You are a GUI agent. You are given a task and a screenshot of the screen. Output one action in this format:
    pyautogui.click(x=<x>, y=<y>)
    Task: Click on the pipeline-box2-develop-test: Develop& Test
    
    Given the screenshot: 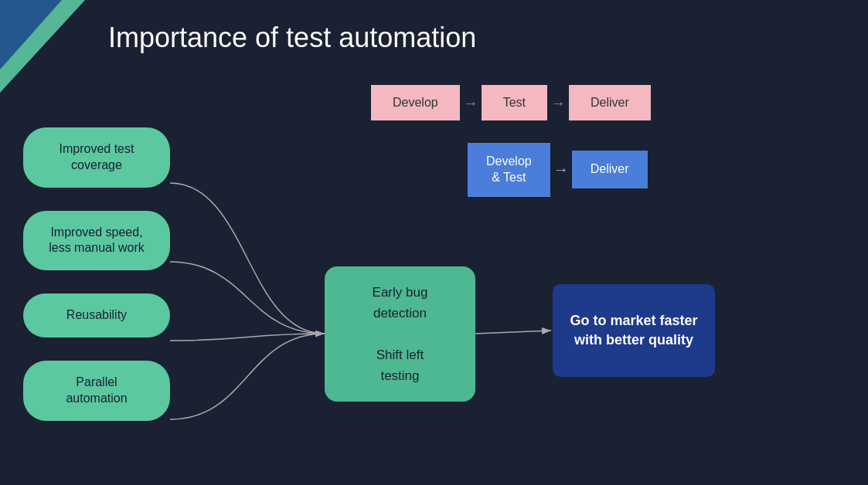 What is the action you would take?
    pyautogui.click(x=509, y=170)
    